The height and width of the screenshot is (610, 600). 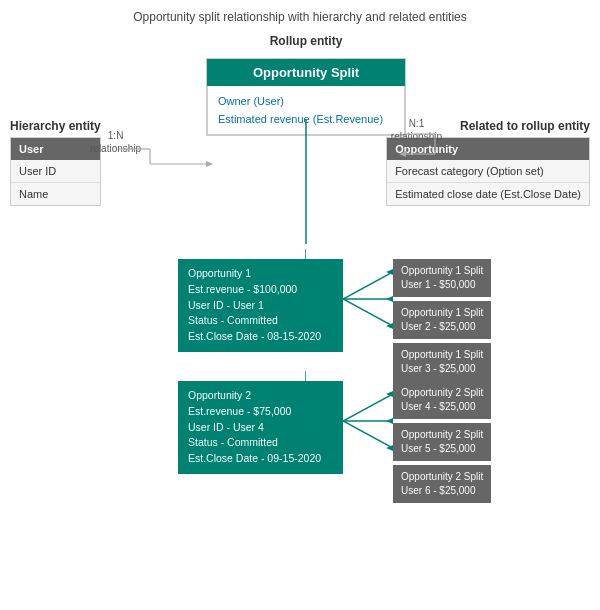 I want to click on opp1-line4: Est.Close Date - 08-15-2020, so click(x=260, y=337).